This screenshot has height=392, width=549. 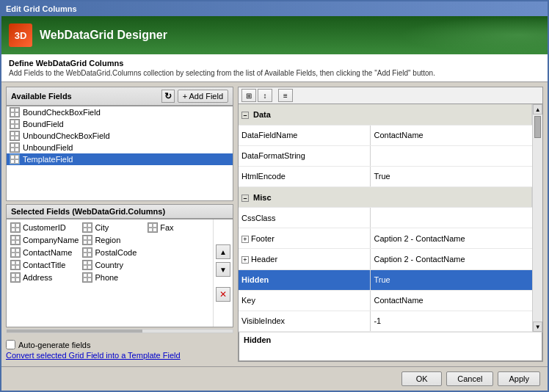 What do you see at coordinates (223, 273) in the screenshot?
I see `move-buttons: ▲ ▼ ✕` at bounding box center [223, 273].